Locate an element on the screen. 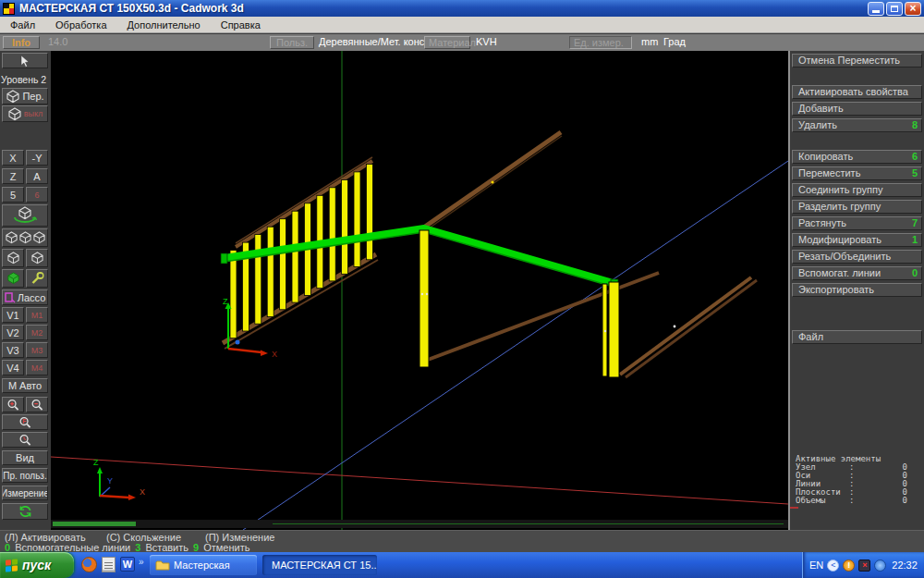  delete-button: Удалить8 is located at coordinates (857, 126).